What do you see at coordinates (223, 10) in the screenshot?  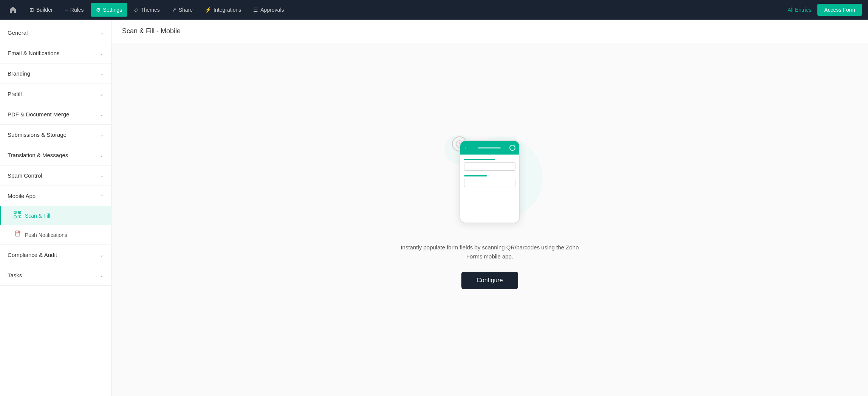 I see `nav-integrations: ⚡ Integrations` at bounding box center [223, 10].